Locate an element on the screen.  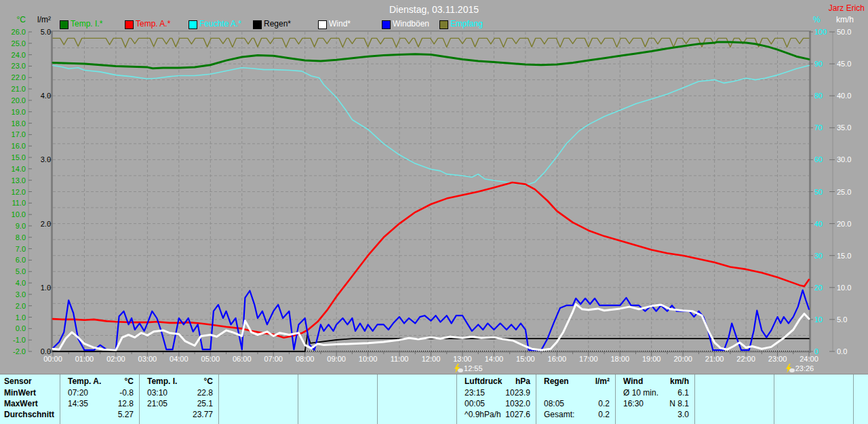
table-cell: 08:050.2 is located at coordinates (574, 404).